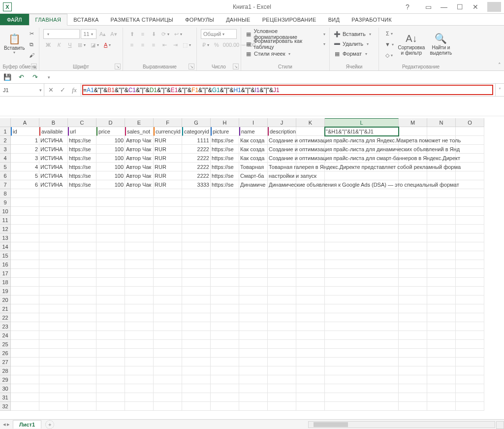  What do you see at coordinates (236, 66) in the screenshot?
I see `number-launcher-icon: ↘` at bounding box center [236, 66].